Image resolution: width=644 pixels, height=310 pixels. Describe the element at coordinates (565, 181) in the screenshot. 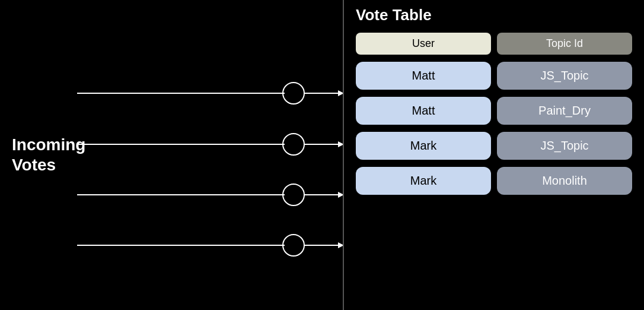

I see `cell-topic-4: Monolith` at that location.